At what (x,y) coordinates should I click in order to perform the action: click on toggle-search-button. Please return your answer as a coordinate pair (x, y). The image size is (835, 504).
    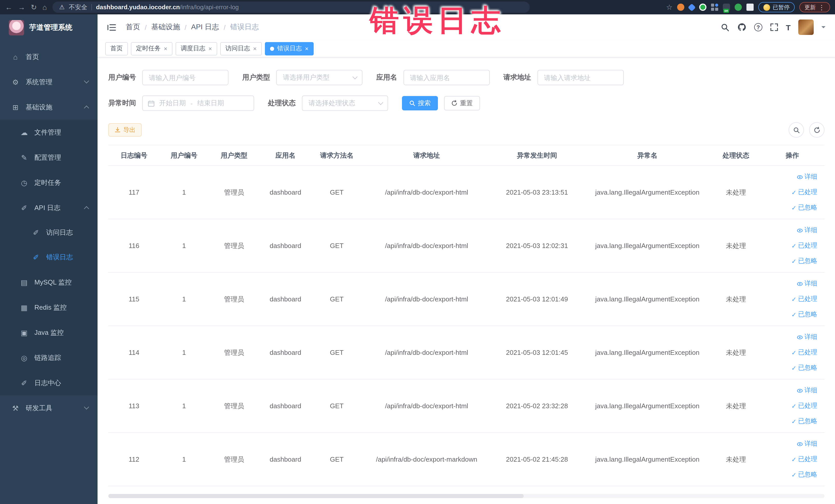
    Looking at the image, I should click on (796, 130).